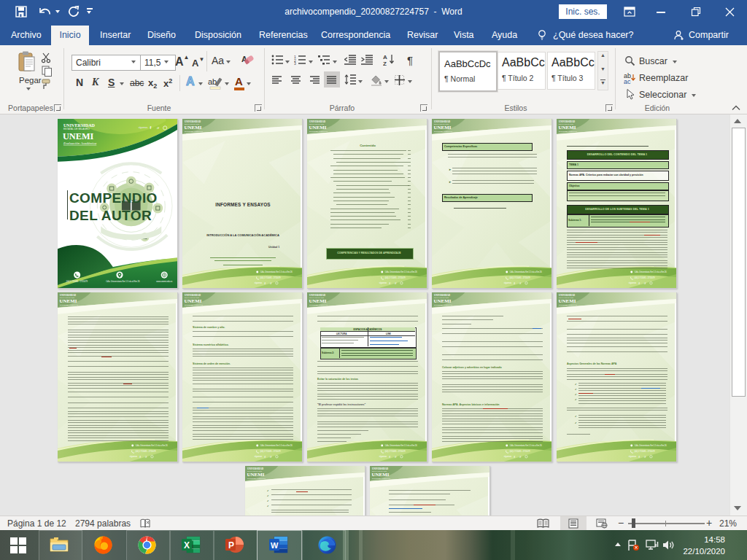  What do you see at coordinates (627, 81) in the screenshot?
I see `svg-text: ac` at bounding box center [627, 81].